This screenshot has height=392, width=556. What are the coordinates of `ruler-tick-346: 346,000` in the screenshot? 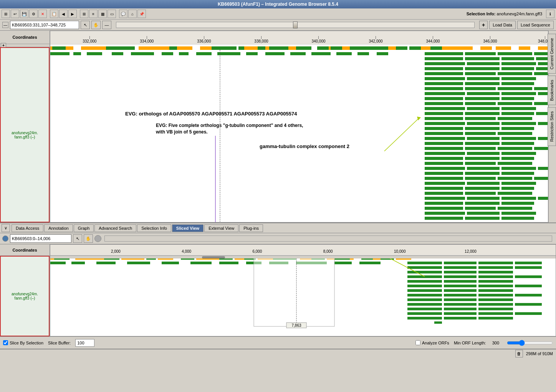 It's located at (490, 40).